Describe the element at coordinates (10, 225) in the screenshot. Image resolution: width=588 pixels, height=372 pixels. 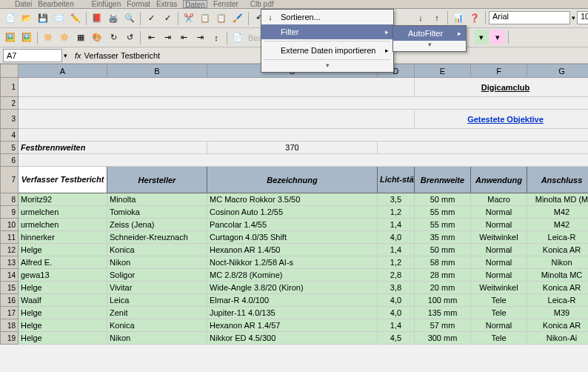
I see `row-num: 10` at that location.